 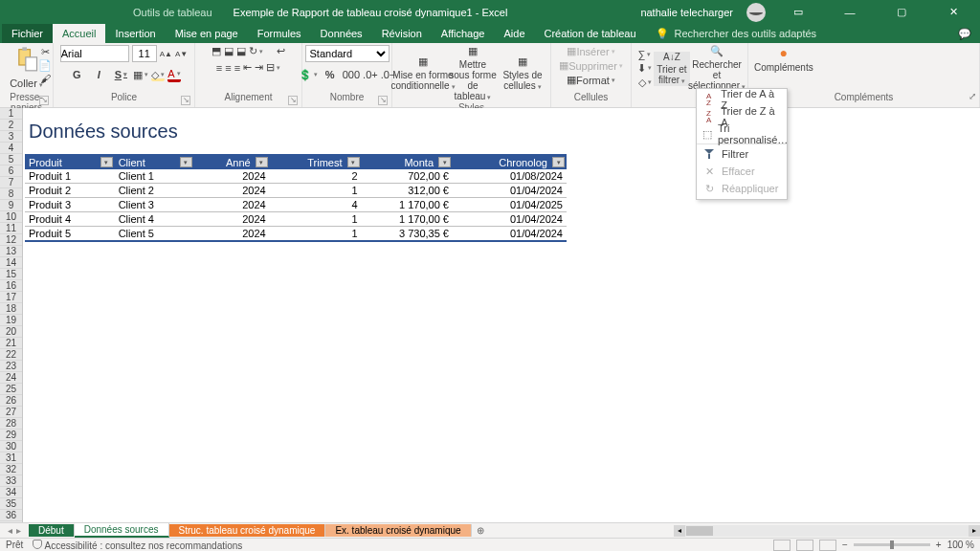 What do you see at coordinates (121, 75) in the screenshot?
I see `underline-button: S` at bounding box center [121, 75].